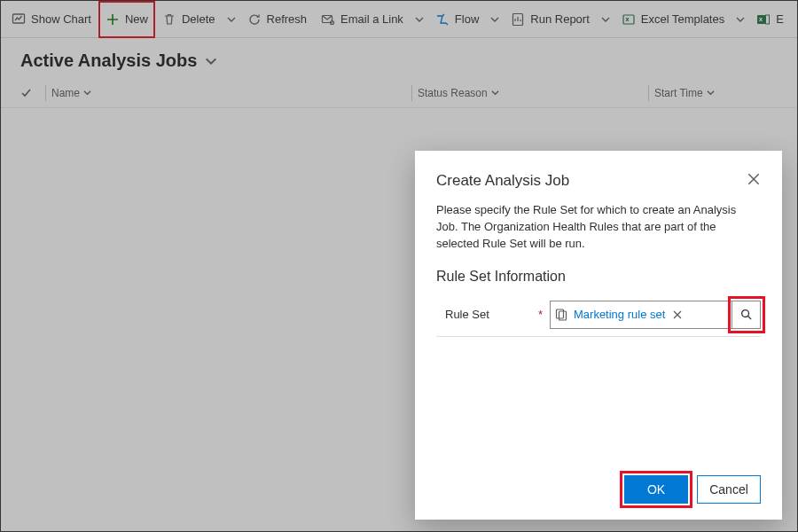  Describe the element at coordinates (372, 20) in the screenshot. I see `email-link-label: Email a Link` at that location.